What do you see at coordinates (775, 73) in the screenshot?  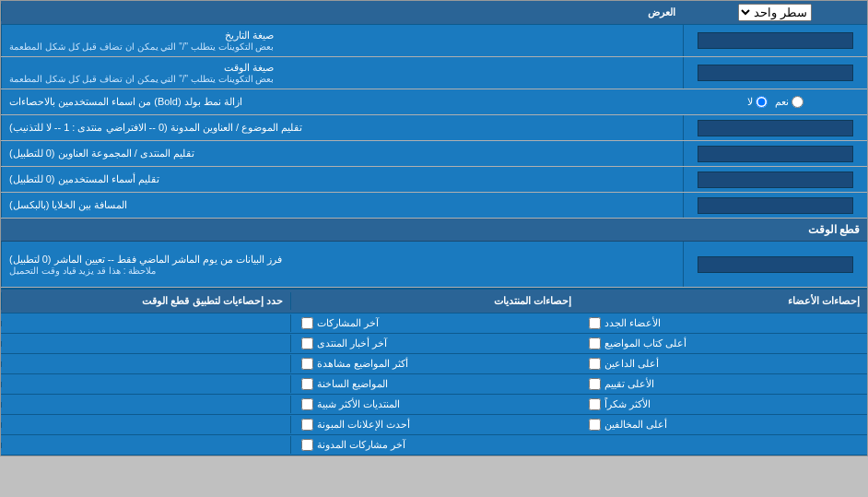 I see `time-format-input-container: H:i` at bounding box center [775, 73].